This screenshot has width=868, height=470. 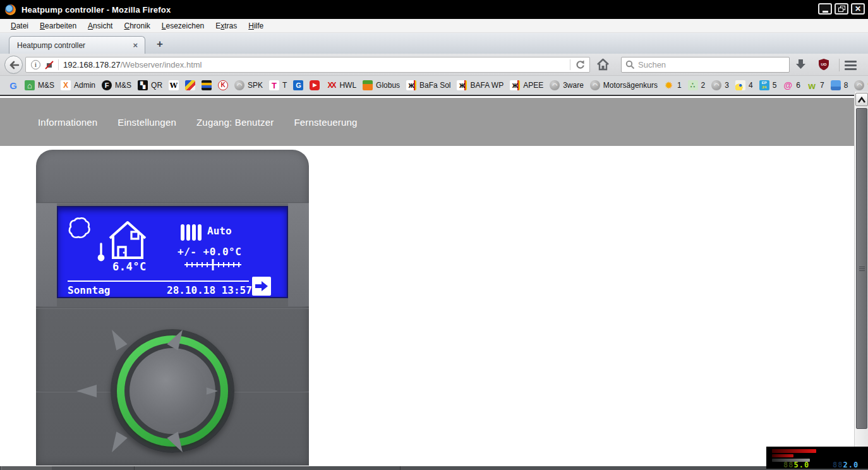 What do you see at coordinates (284, 85) in the screenshot?
I see `bookmark-label: T` at bounding box center [284, 85].